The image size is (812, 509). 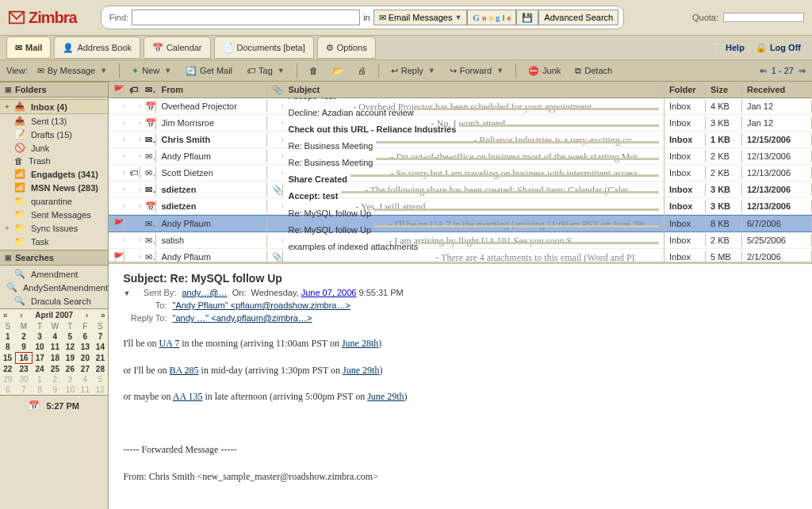 What do you see at coordinates (243, 318) in the screenshot?
I see `replyto-link: "andy …" <andy.pflaum@zimbra…>` at bounding box center [243, 318].